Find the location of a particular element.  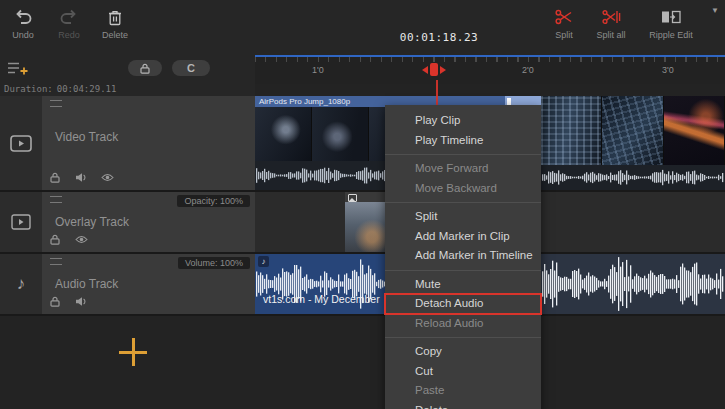

add-media-plus-icon is located at coordinates (133, 352).